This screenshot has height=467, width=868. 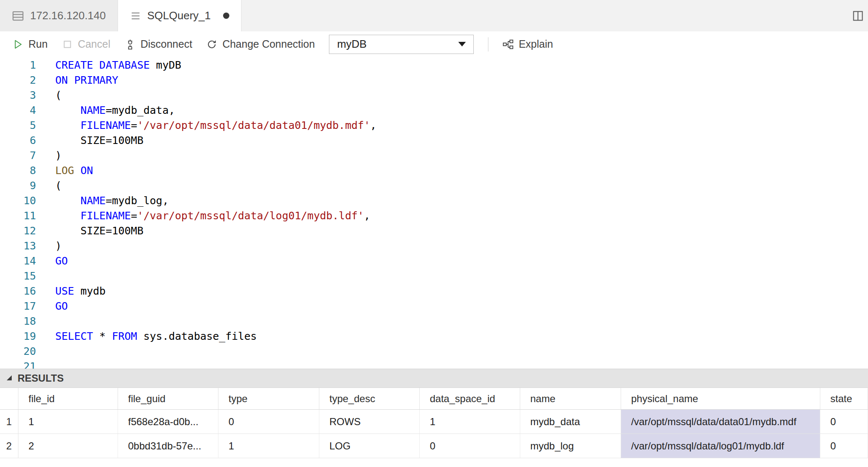 I want to click on line-number: 10, so click(x=18, y=201).